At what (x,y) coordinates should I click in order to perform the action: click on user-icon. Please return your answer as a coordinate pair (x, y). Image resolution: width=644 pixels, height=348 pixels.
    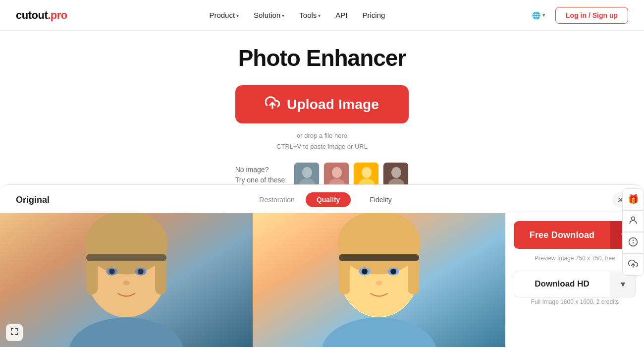
    Looking at the image, I should click on (633, 221).